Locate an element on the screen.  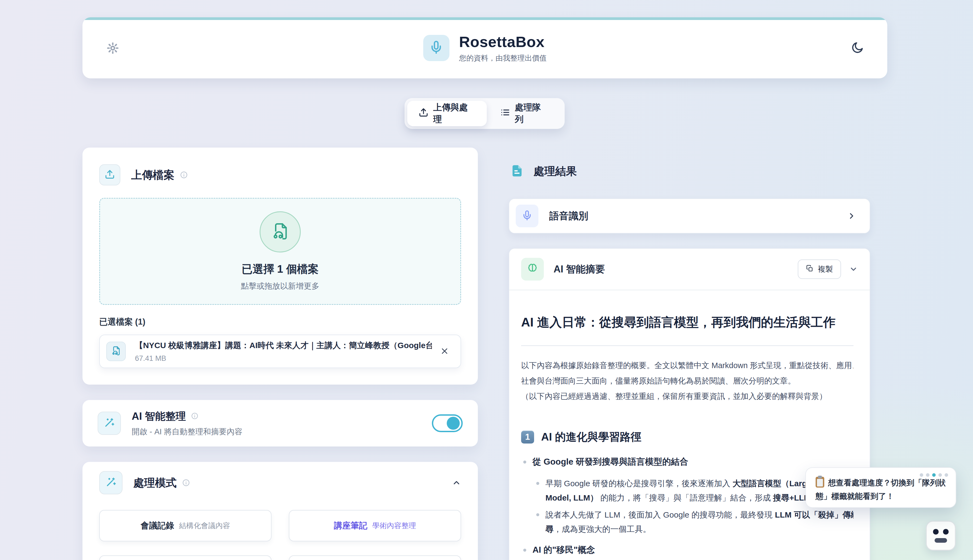
theme-toggle-button is located at coordinates (857, 48).